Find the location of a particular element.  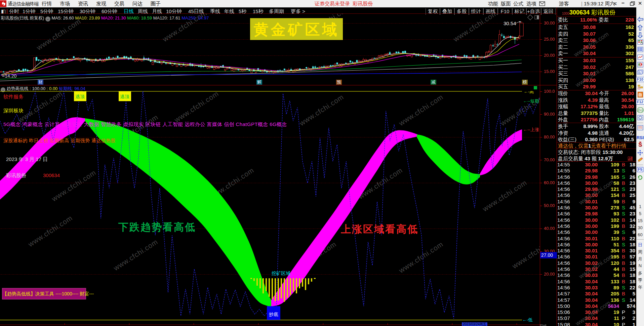

svg-text: ←--上涨 is located at coordinates (531, 130).